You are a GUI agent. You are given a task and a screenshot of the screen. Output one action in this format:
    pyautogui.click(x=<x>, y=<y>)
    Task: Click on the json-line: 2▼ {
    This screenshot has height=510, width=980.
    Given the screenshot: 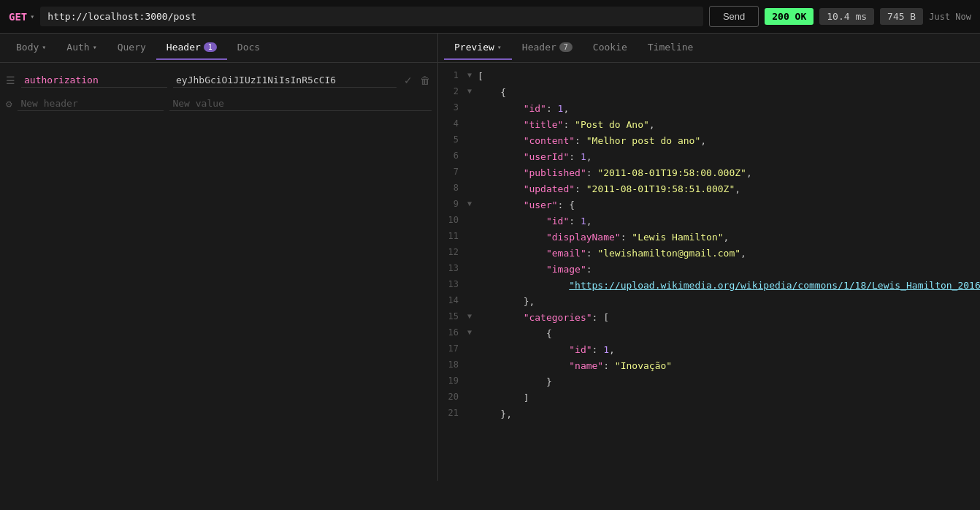 What is the action you would take?
    pyautogui.click(x=709, y=93)
    